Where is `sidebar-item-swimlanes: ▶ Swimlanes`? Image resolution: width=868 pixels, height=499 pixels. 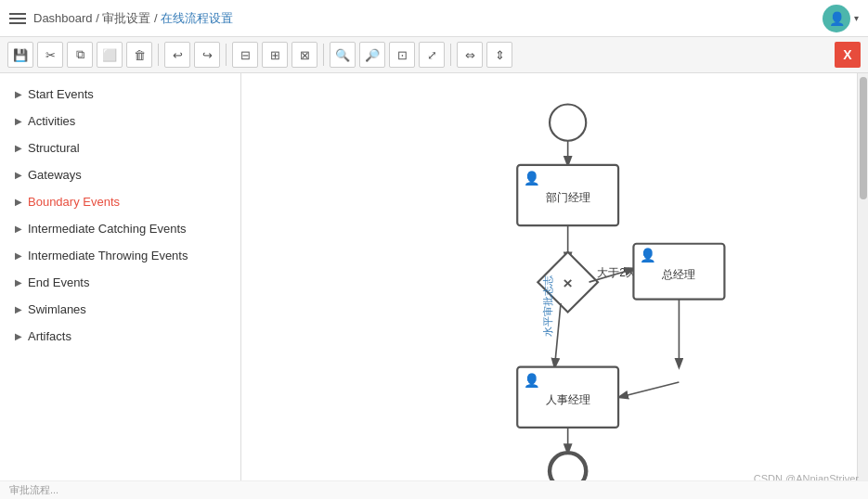
sidebar-item-swimlanes: ▶ Swimlanes is located at coordinates (121, 310).